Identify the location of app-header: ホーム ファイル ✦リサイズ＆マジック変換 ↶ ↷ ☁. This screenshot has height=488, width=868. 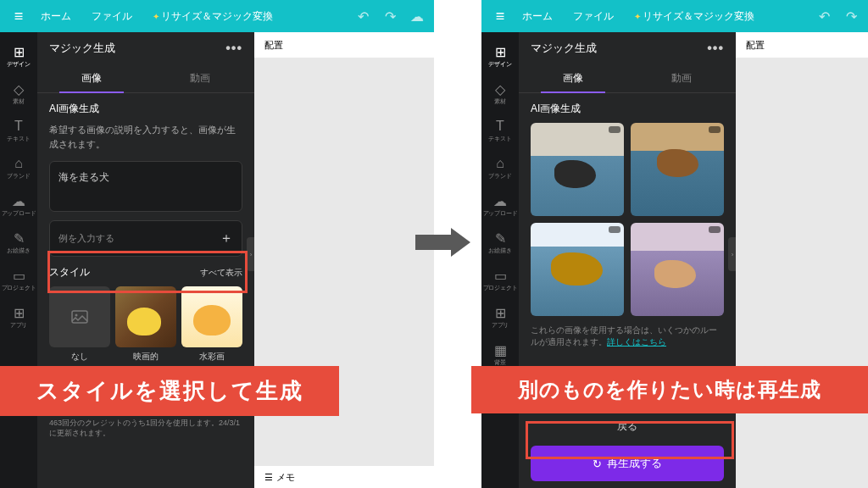
(217, 16).